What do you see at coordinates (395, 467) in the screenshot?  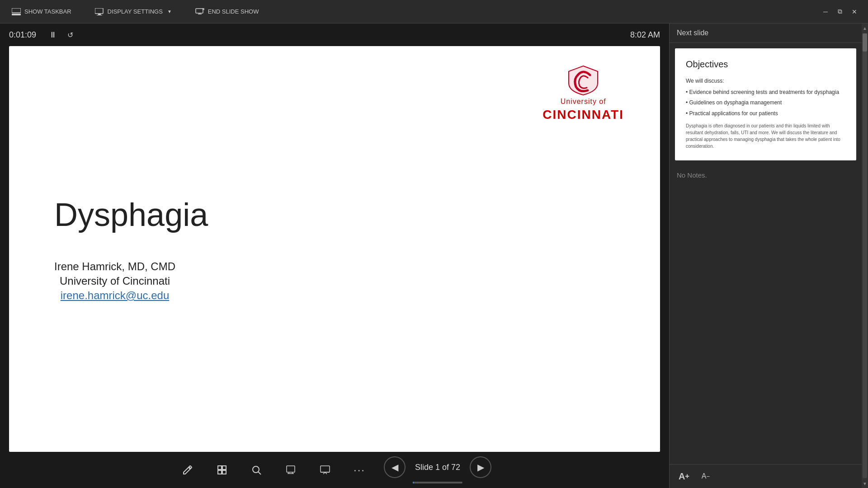 I see `prev-slide-button: ◀` at bounding box center [395, 467].